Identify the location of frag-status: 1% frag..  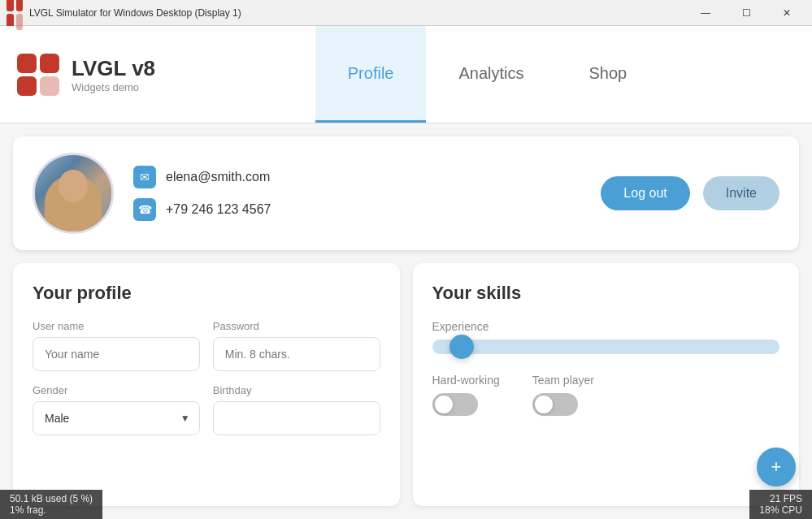
(51, 510).